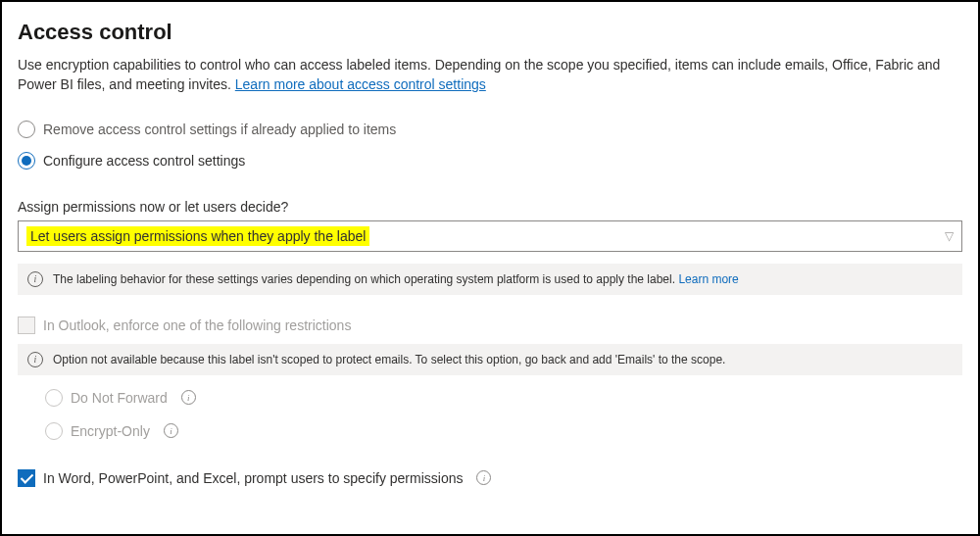  What do you see at coordinates (490, 207) in the screenshot?
I see `assign-permissions-label: Assign permissions now or let users deci…` at bounding box center [490, 207].